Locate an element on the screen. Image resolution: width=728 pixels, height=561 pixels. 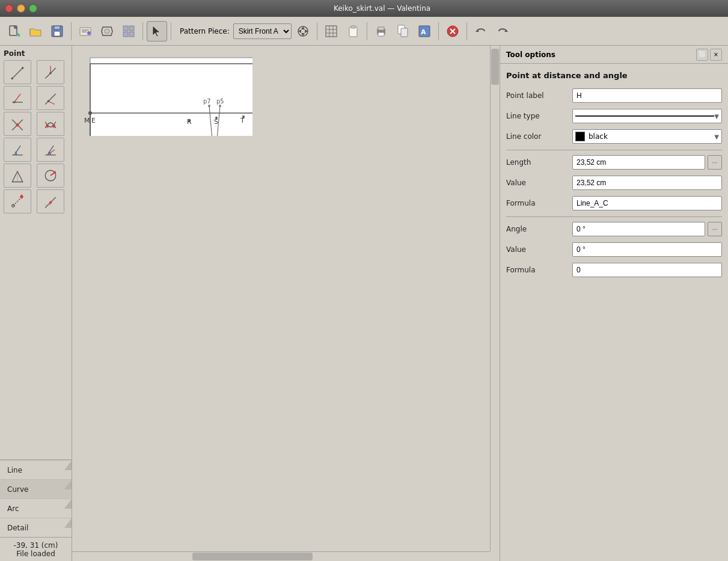
open-file-button is located at coordinates (35, 31).